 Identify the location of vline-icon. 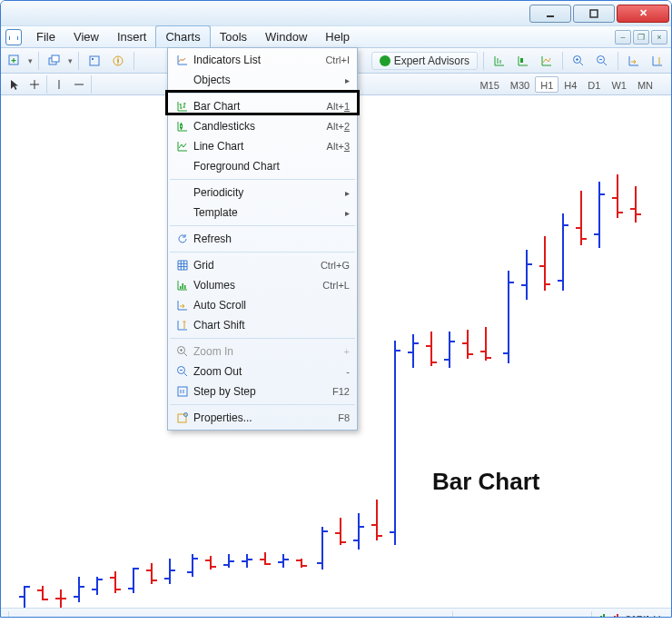
(59, 84).